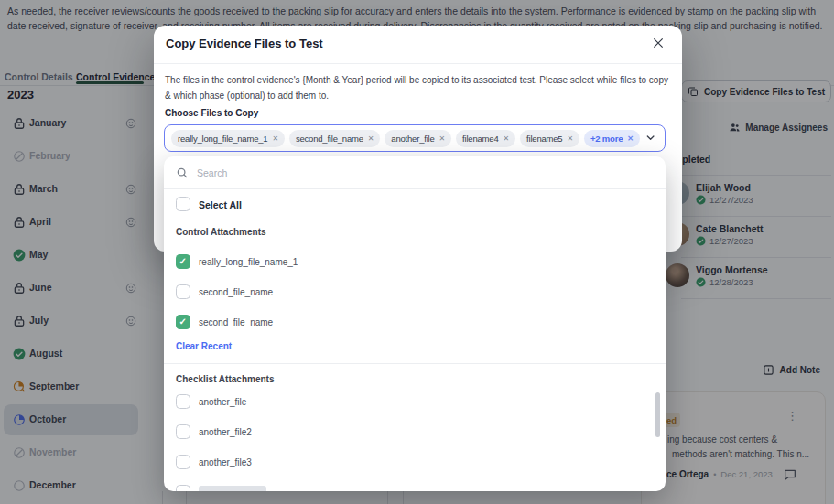 The image size is (834, 504). What do you see at coordinates (225, 463) in the screenshot?
I see `file-option-label: another_file3` at bounding box center [225, 463].